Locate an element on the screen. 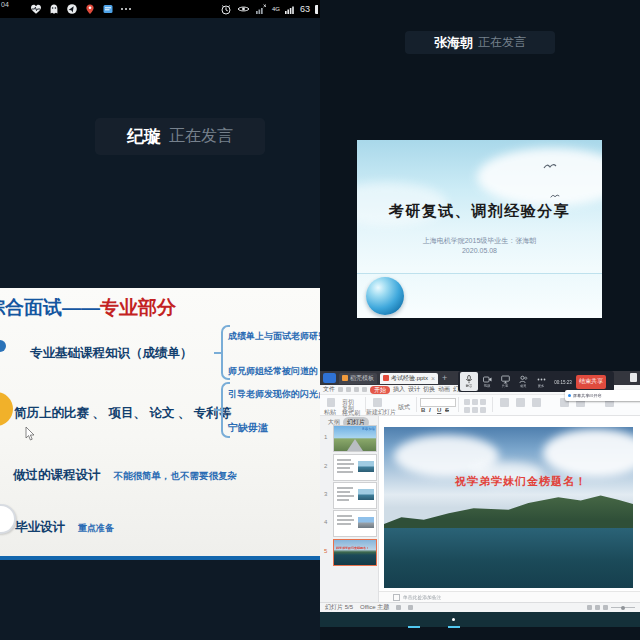 This screenshot has width=640, height=640. indent-icon is located at coordinates (483, 410).